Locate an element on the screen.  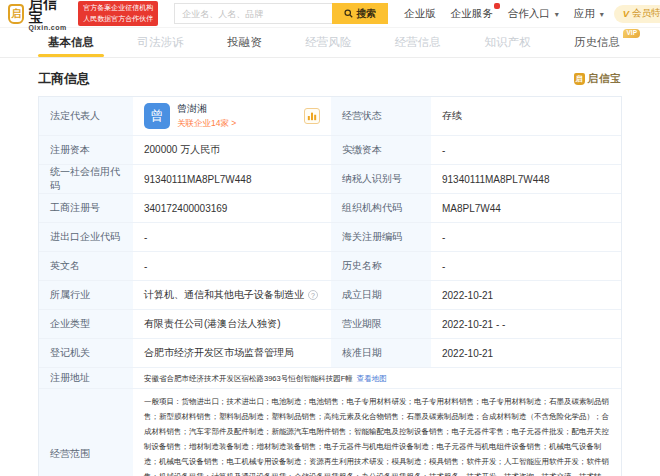
nav-enterprise-services: 企业服务 is located at coordinates (472, 14).